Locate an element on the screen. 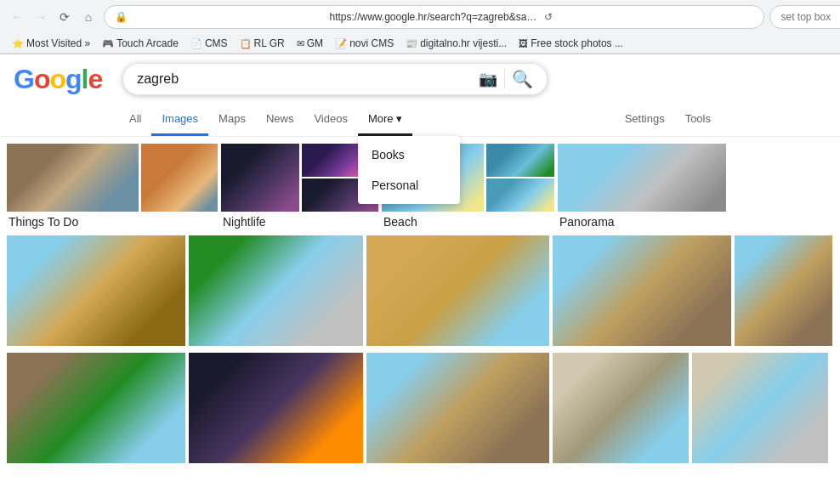  bookmark-label-free-stock: Free stock photos ... is located at coordinates (576, 43).